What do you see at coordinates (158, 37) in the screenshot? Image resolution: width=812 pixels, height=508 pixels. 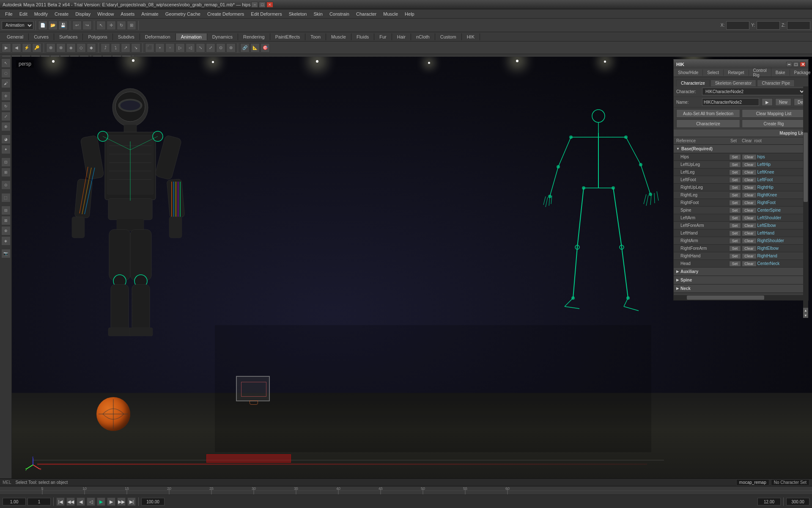 I see `tab-deformation: Deformation` at bounding box center [158, 37].